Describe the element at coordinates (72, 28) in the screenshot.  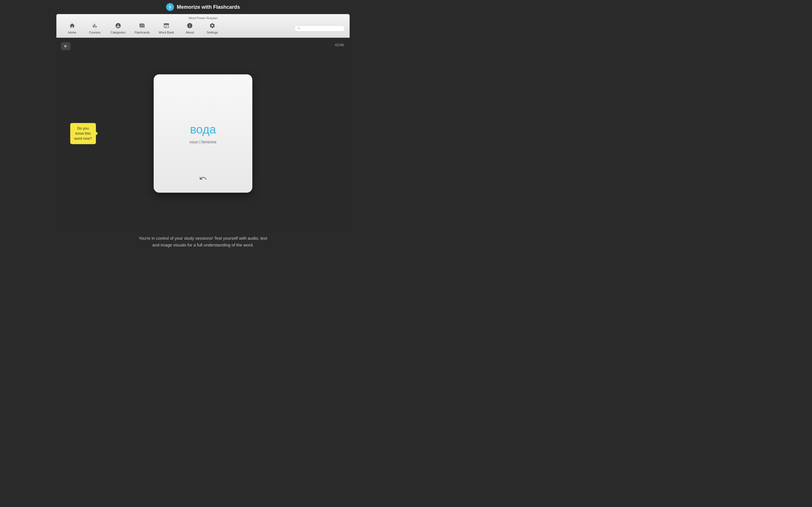
I see `nav-item-home: Home` at that location.